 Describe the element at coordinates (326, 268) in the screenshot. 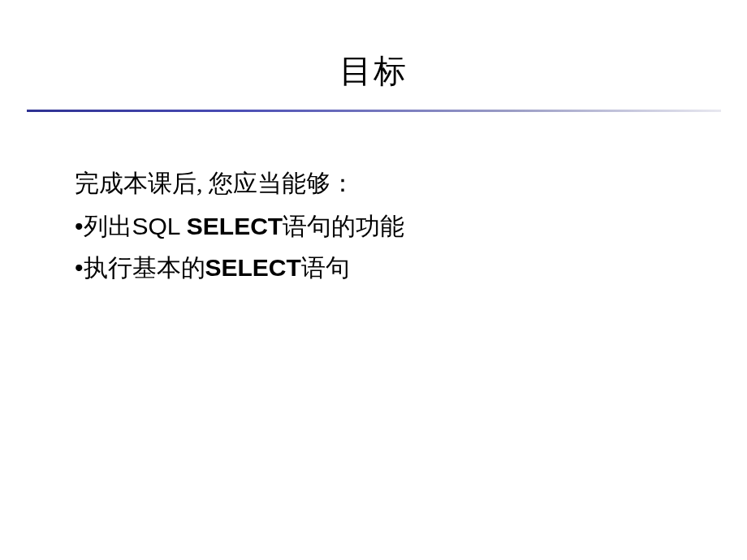

I see `bullet-text-part2: 语句` at that location.